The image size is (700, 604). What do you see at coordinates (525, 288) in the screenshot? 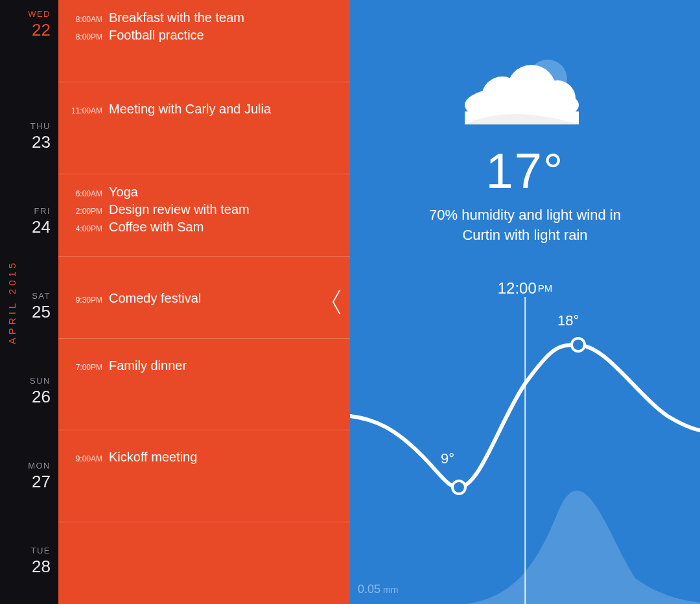
I see `selected-time: 12:00PM` at bounding box center [525, 288].